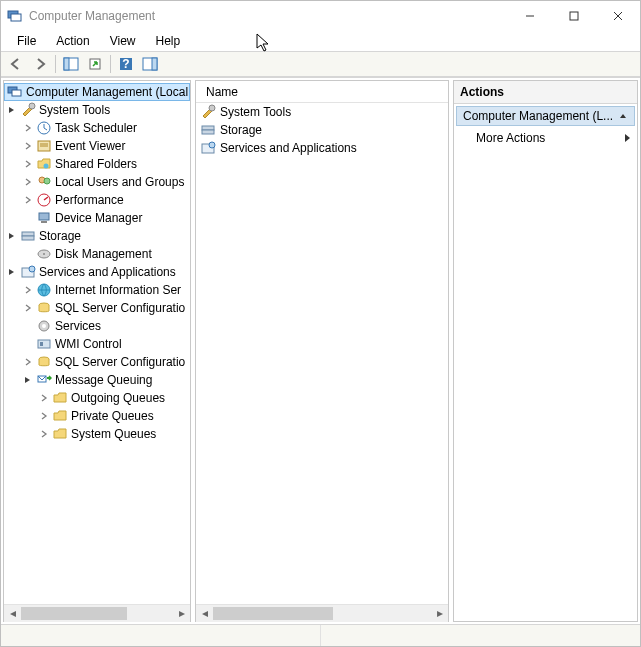 Image resolution: width=641 pixels, height=647 pixels. I want to click on tree-local-users: Local Users and Groups, so click(97, 182).